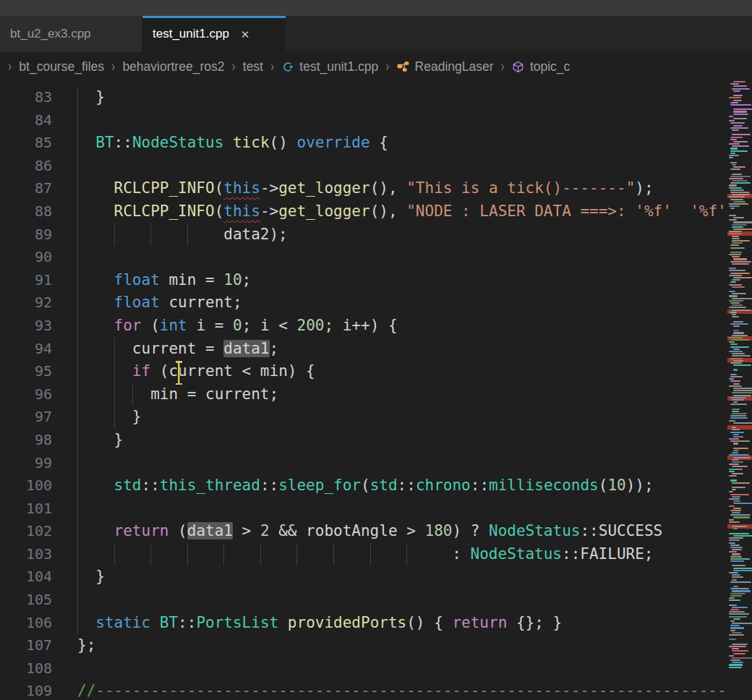 The height and width of the screenshot is (700, 752). What do you see at coordinates (26, 143) in the screenshot?
I see `line-number: 85` at bounding box center [26, 143].